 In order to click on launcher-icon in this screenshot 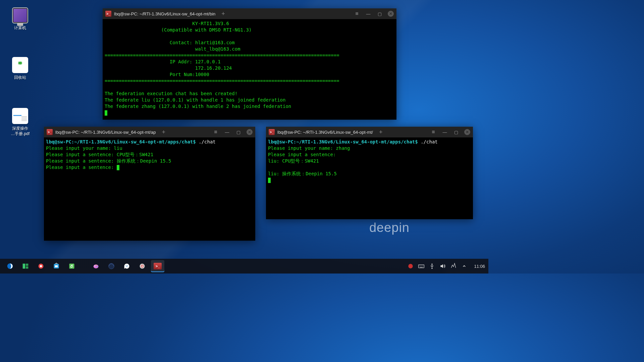, I will do `click(10, 266)`.